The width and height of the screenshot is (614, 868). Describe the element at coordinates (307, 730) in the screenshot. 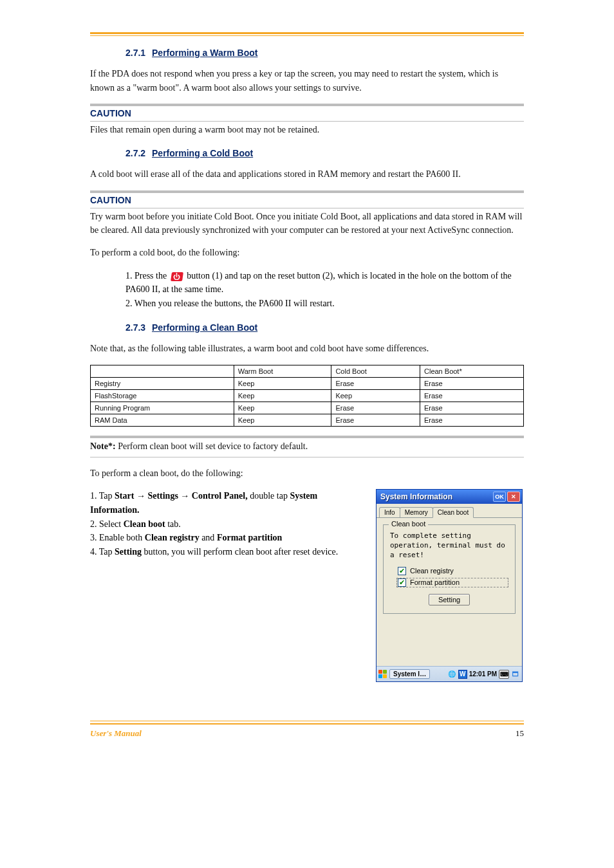

I see `footer: User's Manual 15` at that location.